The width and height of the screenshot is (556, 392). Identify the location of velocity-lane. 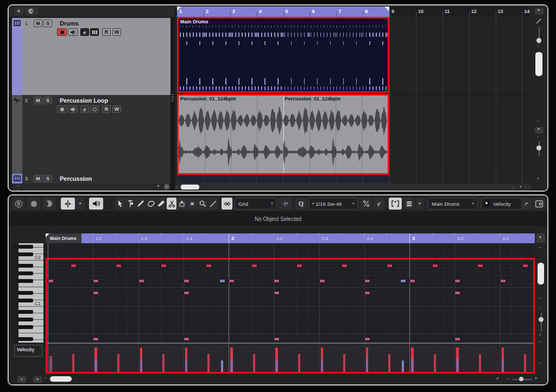
(290, 358).